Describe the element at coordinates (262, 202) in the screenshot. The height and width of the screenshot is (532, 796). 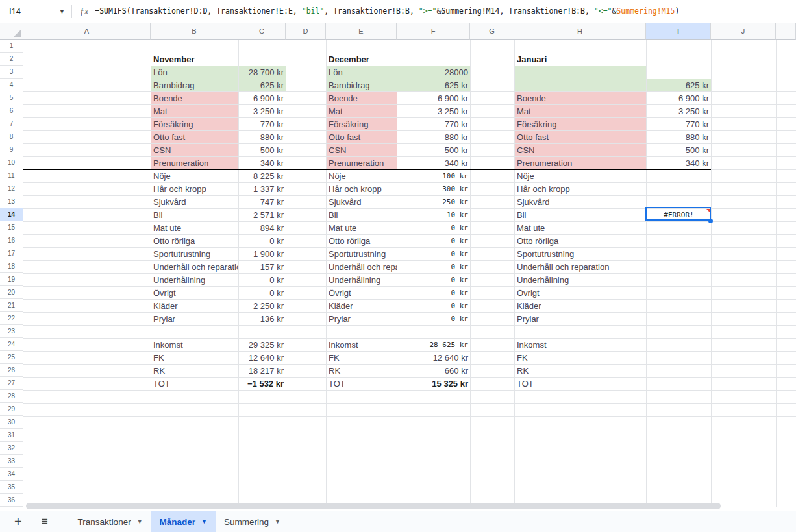
I see `cell-C13: 747 kr` at that location.